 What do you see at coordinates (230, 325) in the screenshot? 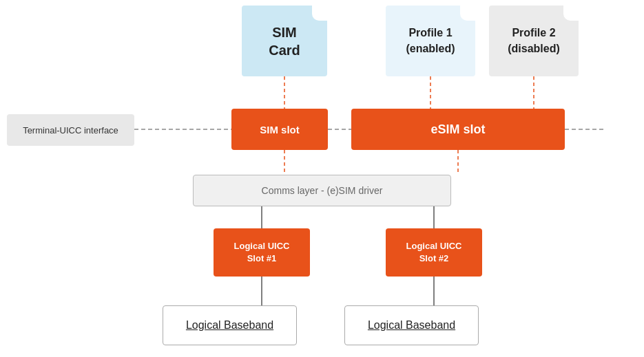
I see `logical-baseband1-label: Logical Baseband` at bounding box center [230, 325].